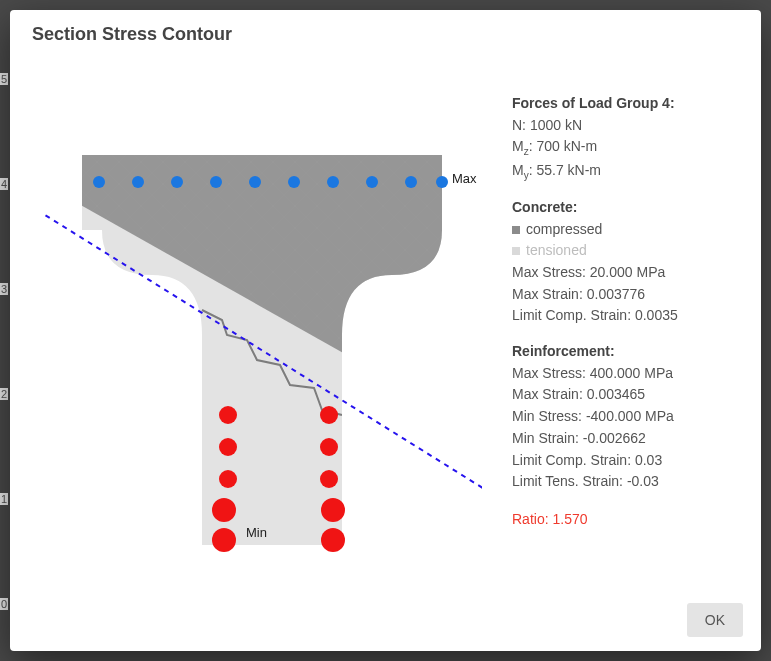 The width and height of the screenshot is (771, 661). Describe the element at coordinates (626, 208) in the screenshot. I see `concrete-heading: Concrete:` at that location.